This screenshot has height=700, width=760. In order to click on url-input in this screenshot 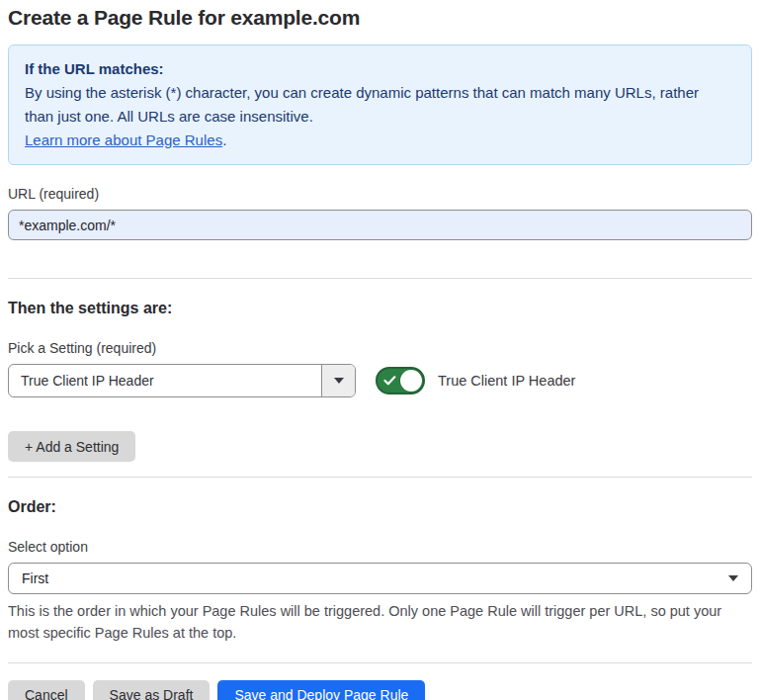, I will do `click(380, 225)`.